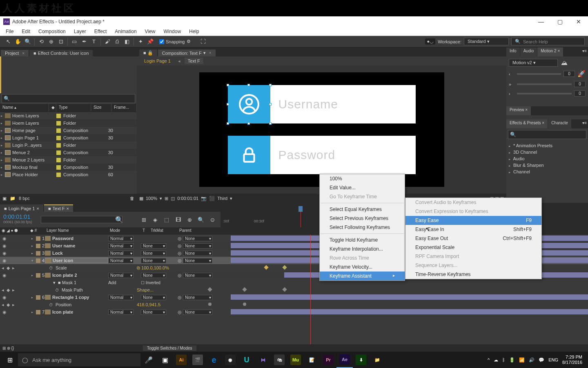  Describe the element at coordinates (572, 360) in the screenshot. I see `tray-clock: 7:29 PM 8/17/2016` at that location.